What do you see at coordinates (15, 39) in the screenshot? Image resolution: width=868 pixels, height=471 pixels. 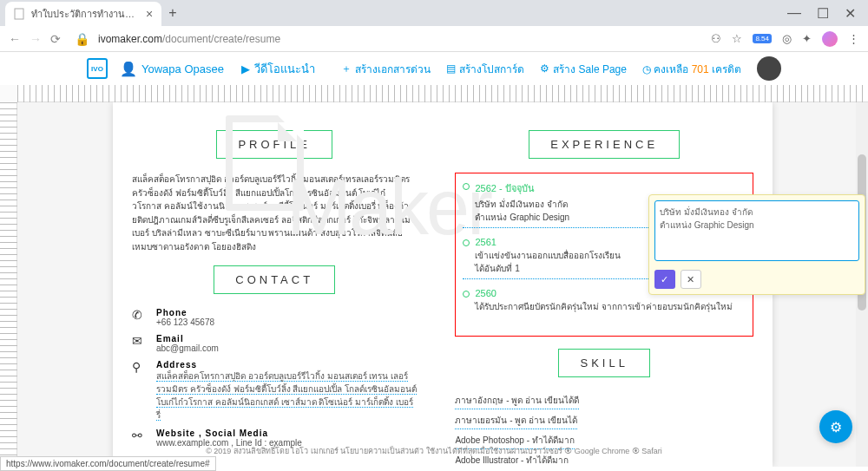 I see `back-icon: ←` at bounding box center [15, 39].